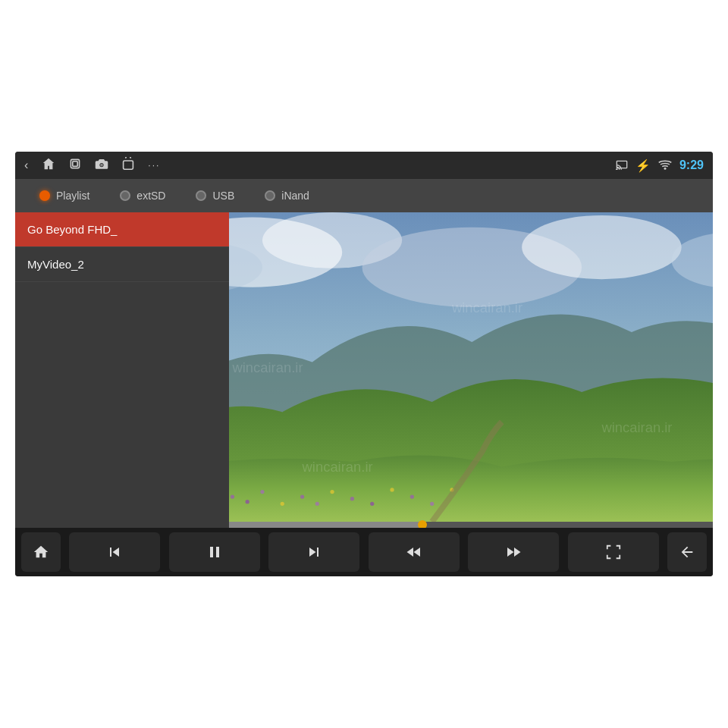 The height and width of the screenshot is (728, 728). I want to click on camera-nav-icon, so click(102, 165).